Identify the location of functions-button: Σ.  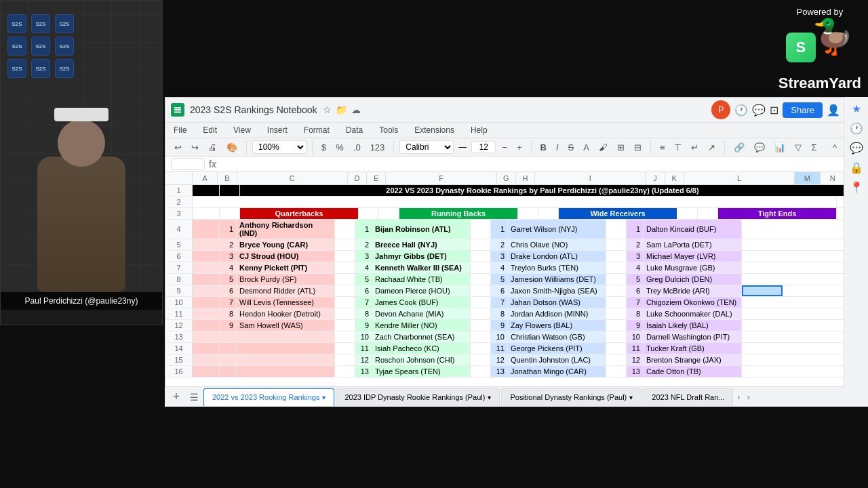
(814, 148).